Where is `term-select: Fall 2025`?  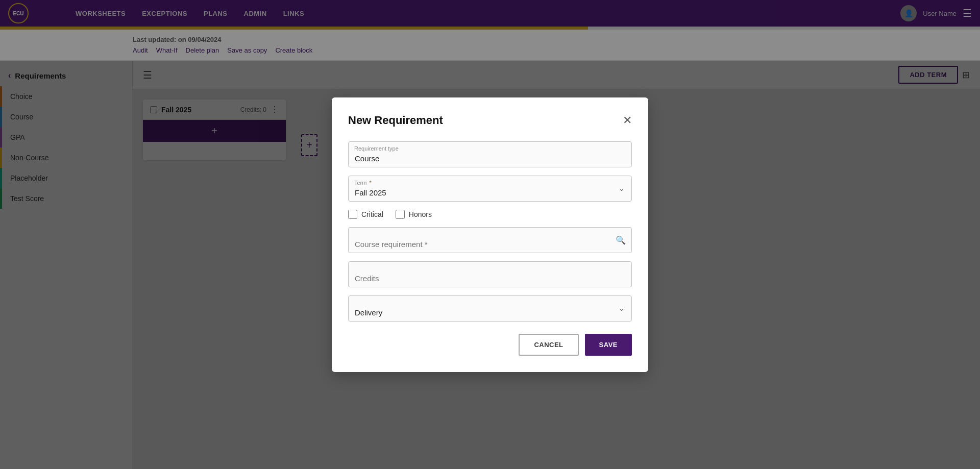 term-select: Fall 2025 is located at coordinates (490, 189).